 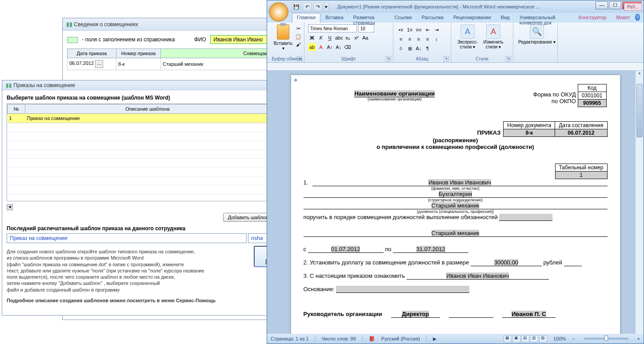 What do you see at coordinates (505, 18) in the screenshot?
I see `tab-view: Вид` at bounding box center [505, 18].